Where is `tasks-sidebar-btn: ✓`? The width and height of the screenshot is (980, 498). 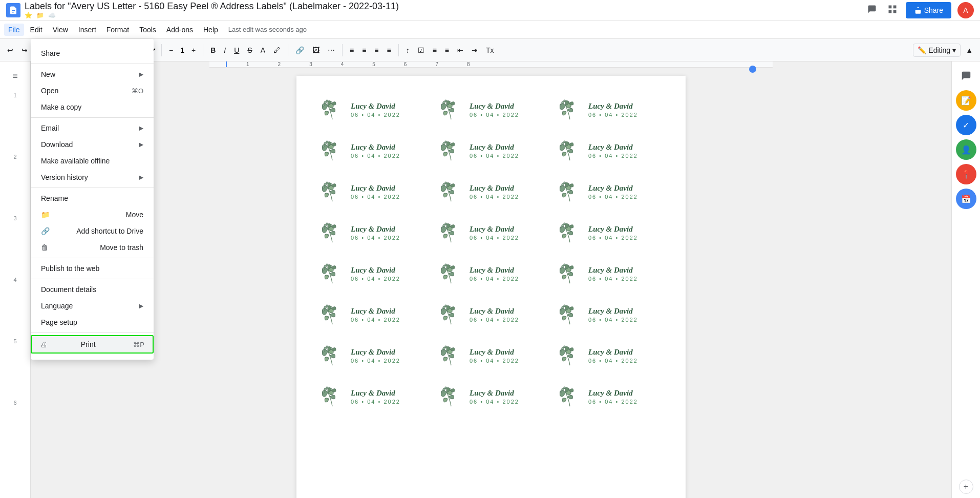
tasks-sidebar-btn: ✓ is located at coordinates (966, 125).